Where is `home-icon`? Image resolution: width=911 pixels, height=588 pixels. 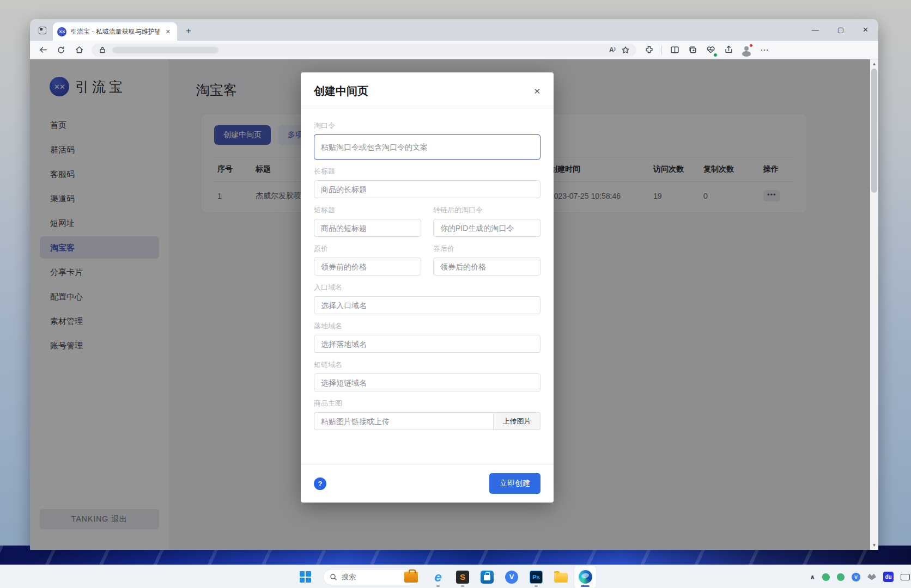 home-icon is located at coordinates (79, 50).